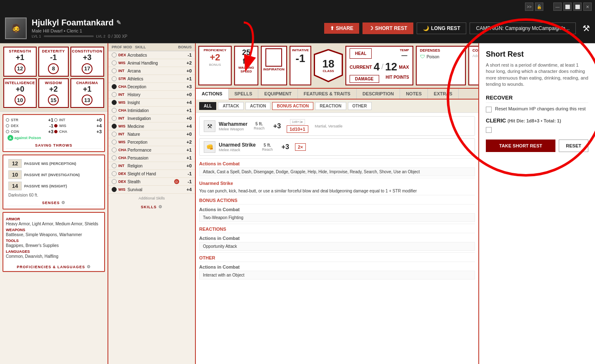 The height and width of the screenshot is (364, 595). What do you see at coordinates (56, 120) in the screenshot?
I see `save-int-bullet` at bounding box center [56, 120].